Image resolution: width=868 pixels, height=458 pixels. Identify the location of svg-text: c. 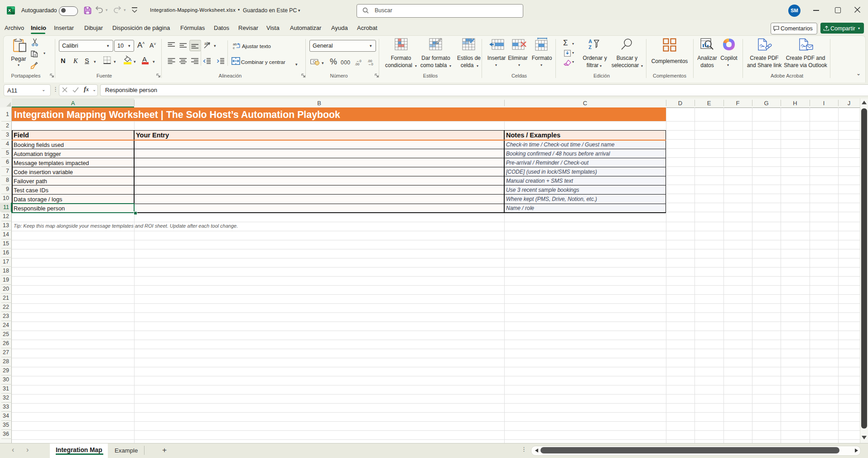
(234, 48).